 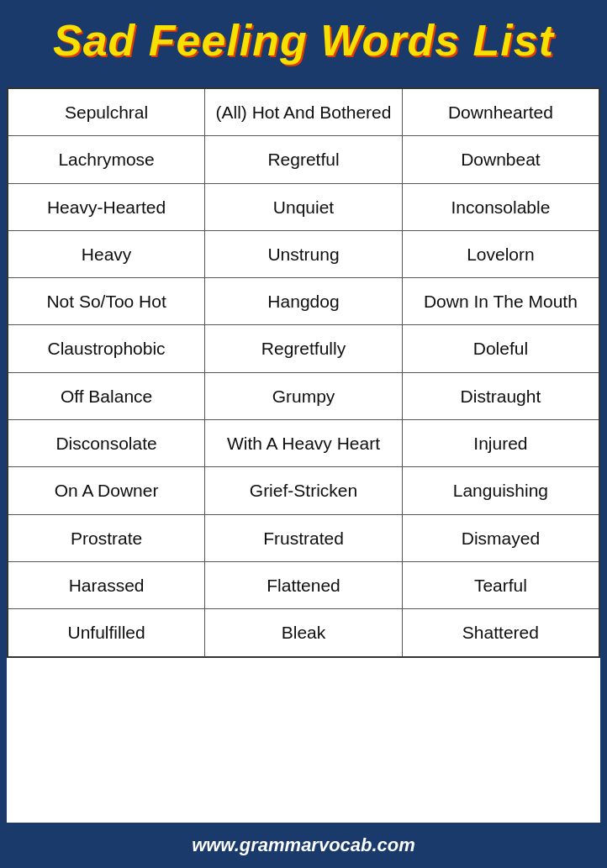 What do you see at coordinates (304, 254) in the screenshot?
I see `table-cell: Unstrung` at bounding box center [304, 254].